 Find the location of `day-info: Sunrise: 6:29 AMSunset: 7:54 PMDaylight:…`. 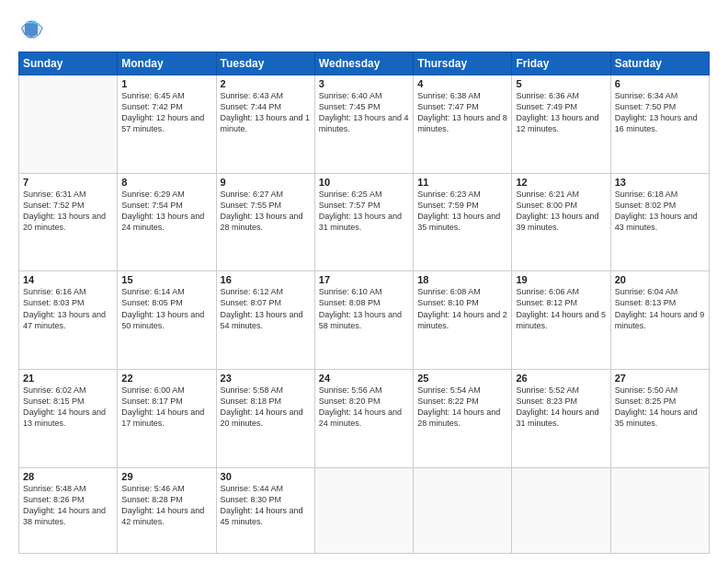

day-info: Sunrise: 6:29 AMSunset: 7:54 PMDaylight:… is located at coordinates (166, 212).